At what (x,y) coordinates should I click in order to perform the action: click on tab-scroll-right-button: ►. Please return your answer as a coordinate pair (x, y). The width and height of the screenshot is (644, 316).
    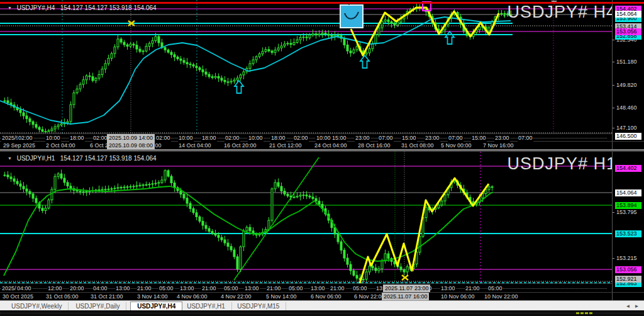
    Looking at the image, I should click on (636, 306).